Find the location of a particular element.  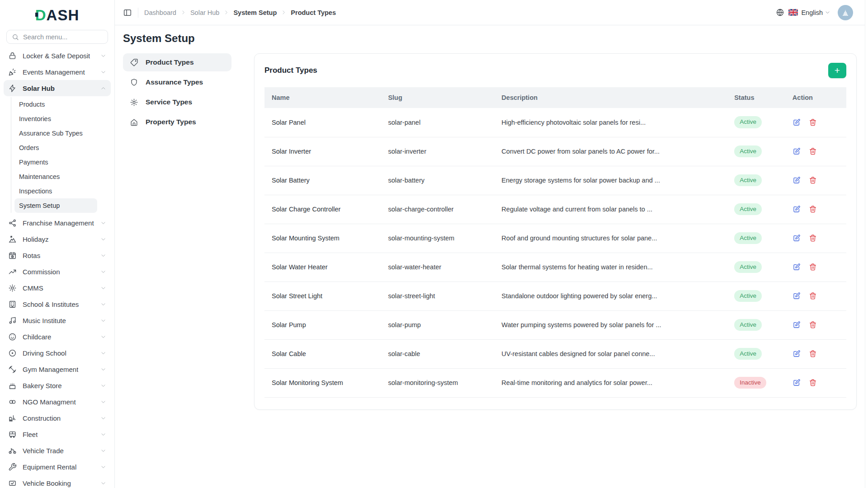

sidebar-subitem-system-setup: System Setup is located at coordinates (56, 206).